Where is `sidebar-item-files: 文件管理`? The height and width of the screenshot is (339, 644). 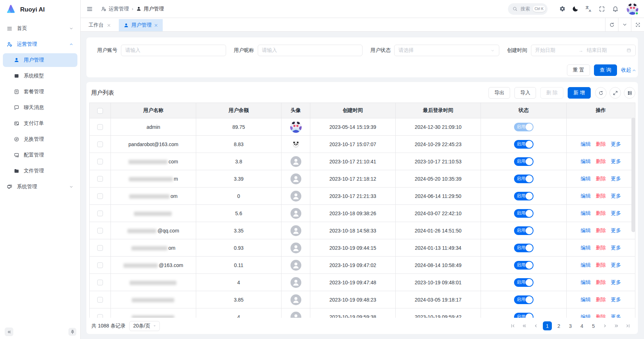 sidebar-item-files: 文件管理 is located at coordinates (40, 171).